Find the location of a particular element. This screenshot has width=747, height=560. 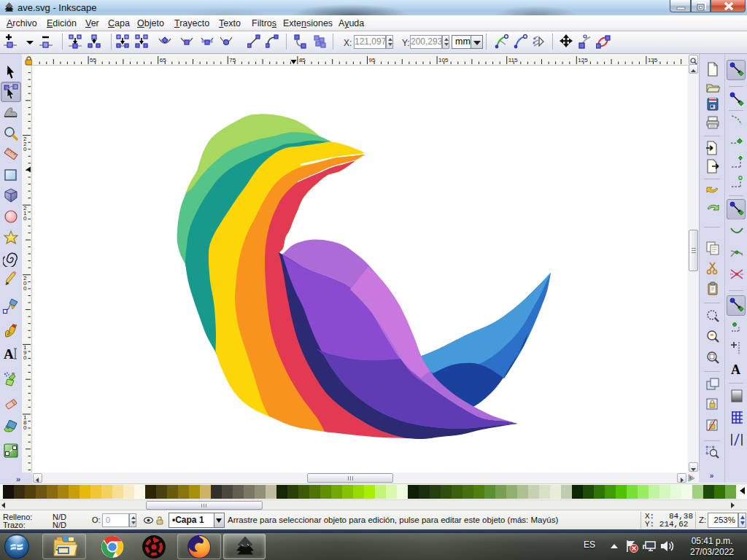

svg-text: 190 is located at coordinates (25, 353).